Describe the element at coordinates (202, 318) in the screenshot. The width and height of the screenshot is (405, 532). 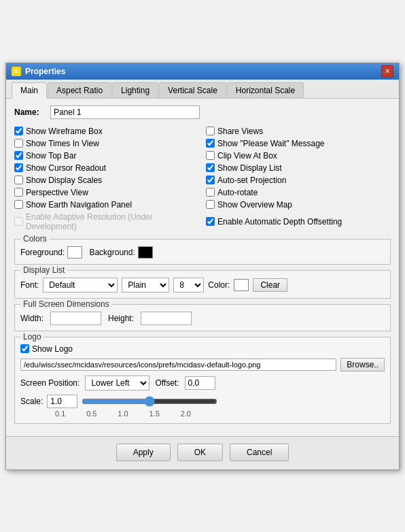
I see `full-screen-row: Width: Height:` at that location.